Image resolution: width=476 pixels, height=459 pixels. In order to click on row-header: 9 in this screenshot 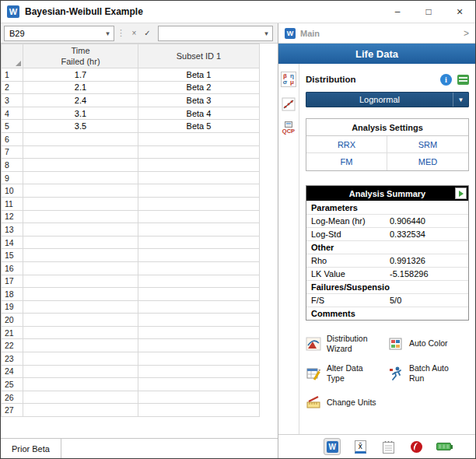, I will do `click(12, 177)`.